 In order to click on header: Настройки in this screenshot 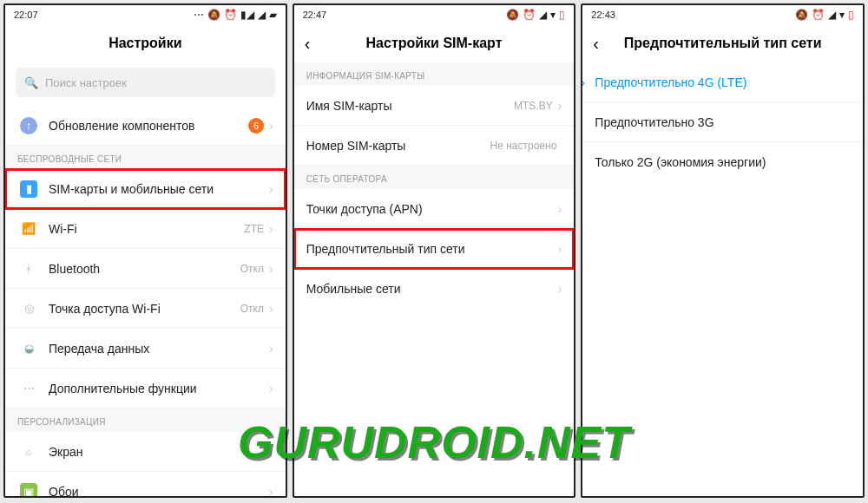, I will do `click(146, 43)`.